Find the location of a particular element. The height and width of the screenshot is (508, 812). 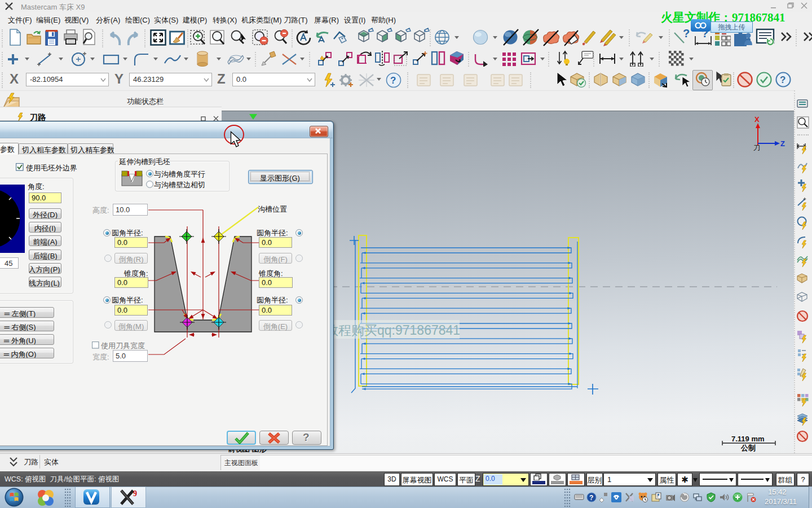

svg-text: 7.119 mm is located at coordinates (748, 439).